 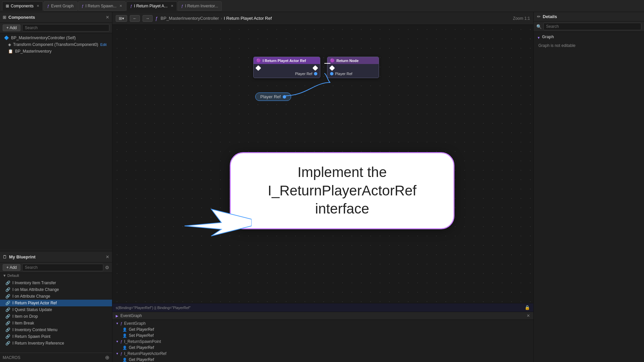 I want to click on item-break-label: I Item Break, so click(x=23, y=323).